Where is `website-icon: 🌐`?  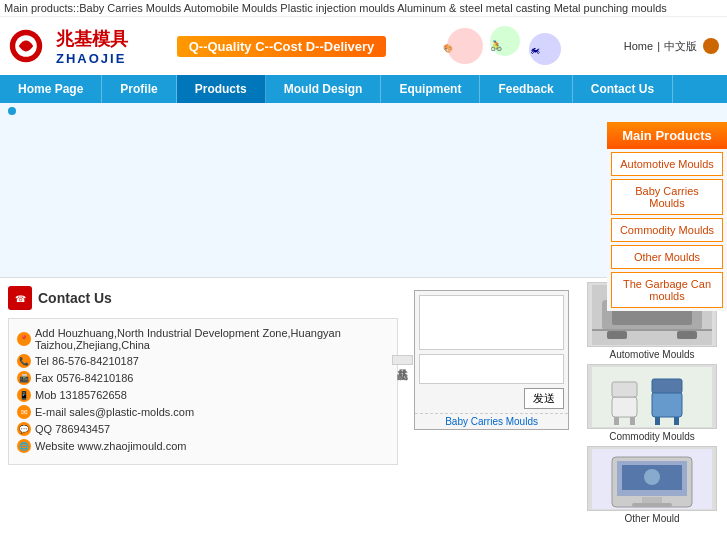 website-icon: 🌐 is located at coordinates (24, 446).